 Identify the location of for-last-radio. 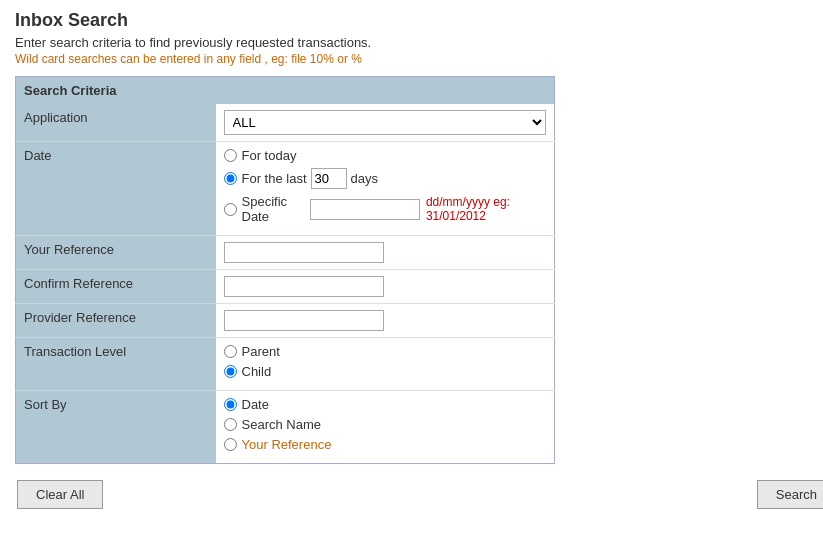
(230, 178).